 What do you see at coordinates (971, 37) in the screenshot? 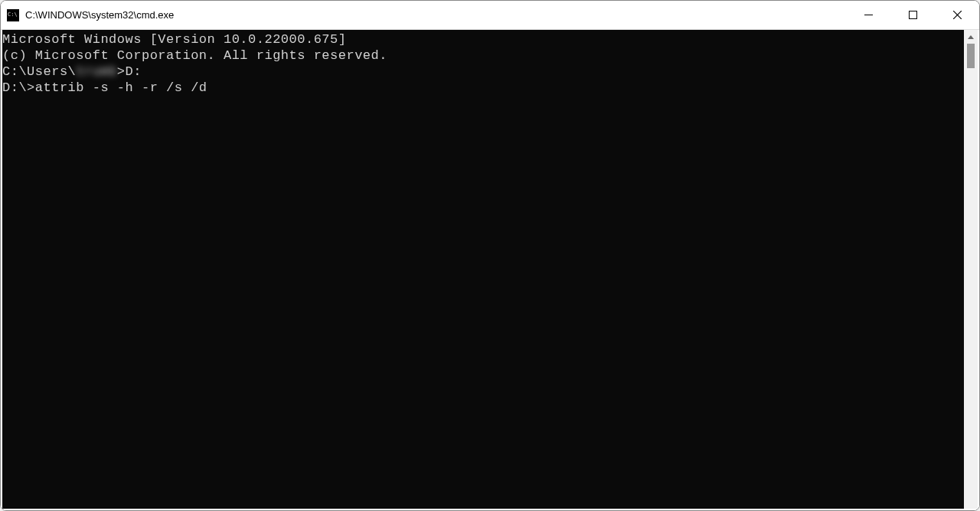
I see `scroll-up-arrow` at bounding box center [971, 37].